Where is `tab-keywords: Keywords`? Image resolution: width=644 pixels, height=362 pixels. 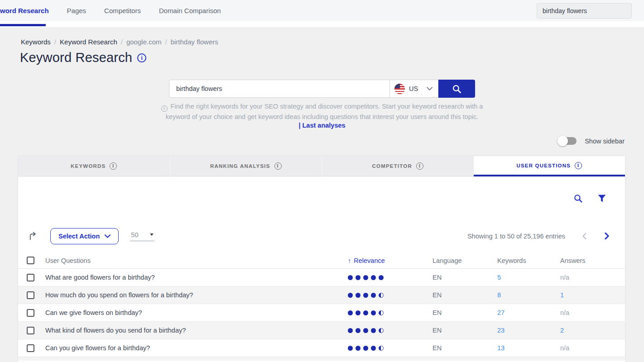 tab-keywords: Keywords is located at coordinates (94, 167).